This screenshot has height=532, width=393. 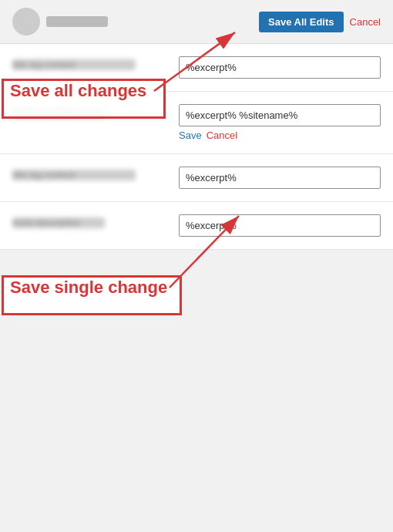 What do you see at coordinates (222, 136) in the screenshot?
I see `row2-cancel-link: Cancel` at bounding box center [222, 136].